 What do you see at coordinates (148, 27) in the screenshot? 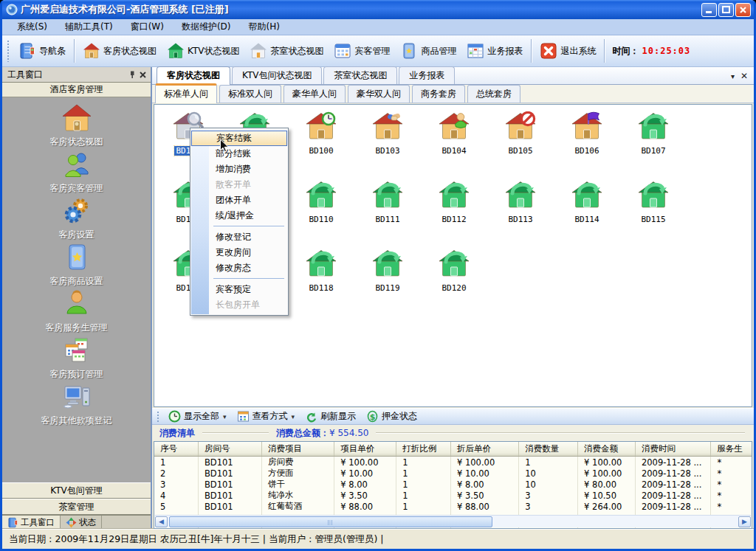
I see `menu-window: 窗口(W)` at bounding box center [148, 27].